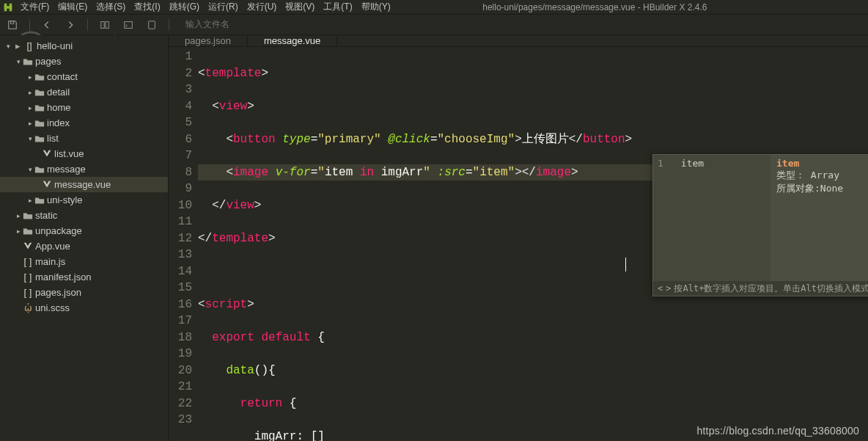  I want to click on menu-run: 运行(R), so click(223, 7).